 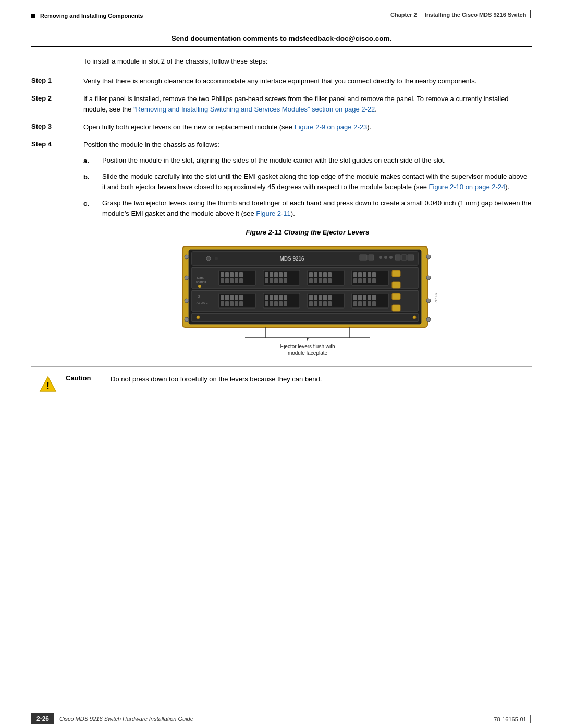 I want to click on footer-title: Cisco MDS 9216 Switch Hardware Installat…, so click(x=126, y=719).